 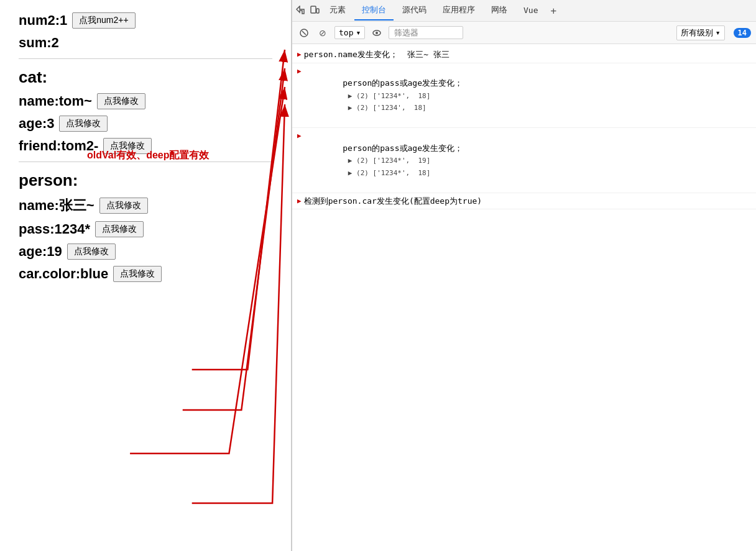 I want to click on num2-label: num2:1, so click(x=43, y=20).